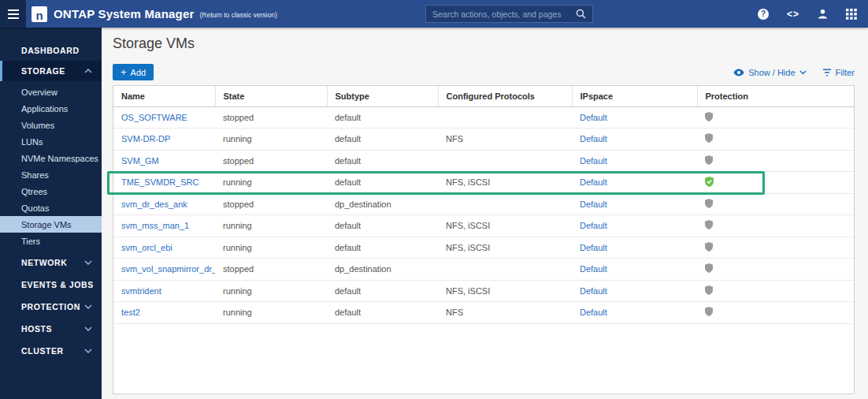  What do you see at coordinates (154, 117) in the screenshot?
I see `svm-name-link: OS_SOFTWARE` at bounding box center [154, 117].